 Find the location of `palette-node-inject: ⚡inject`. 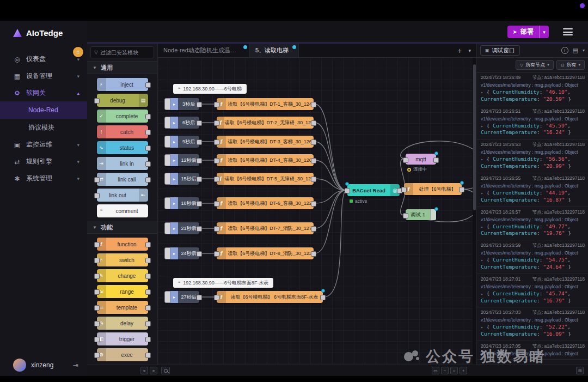

palette-node-inject: ⚡inject is located at coordinates (122, 84).